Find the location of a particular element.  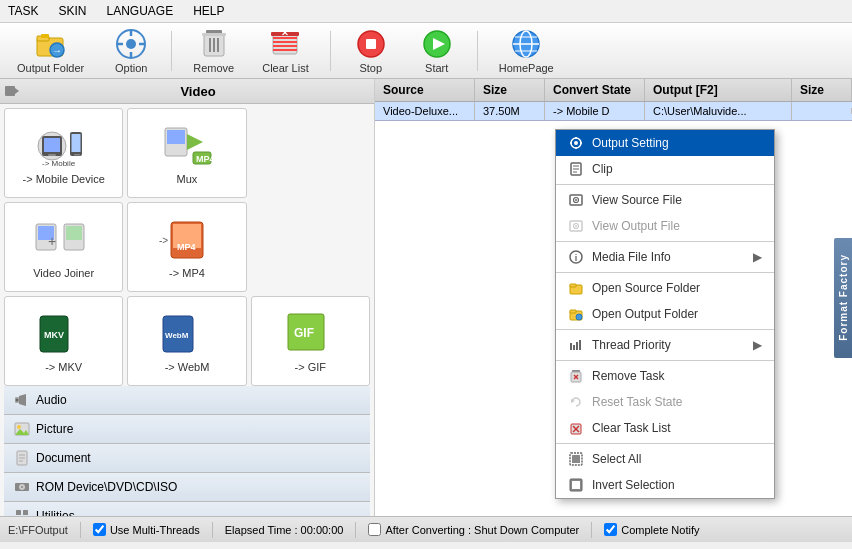

grid-item-mp4: MP4 -> -> MP4 is located at coordinates (186, 247).